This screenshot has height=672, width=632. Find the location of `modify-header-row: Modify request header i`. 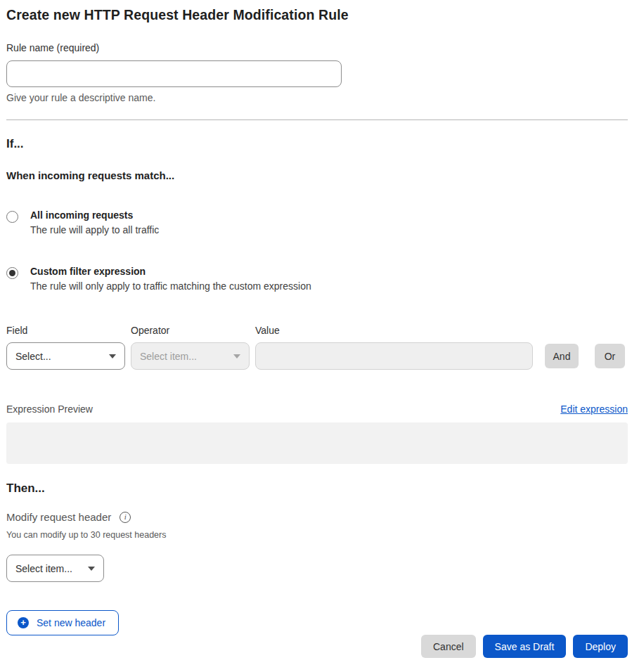

modify-header-row: Modify request header i is located at coordinates (317, 517).